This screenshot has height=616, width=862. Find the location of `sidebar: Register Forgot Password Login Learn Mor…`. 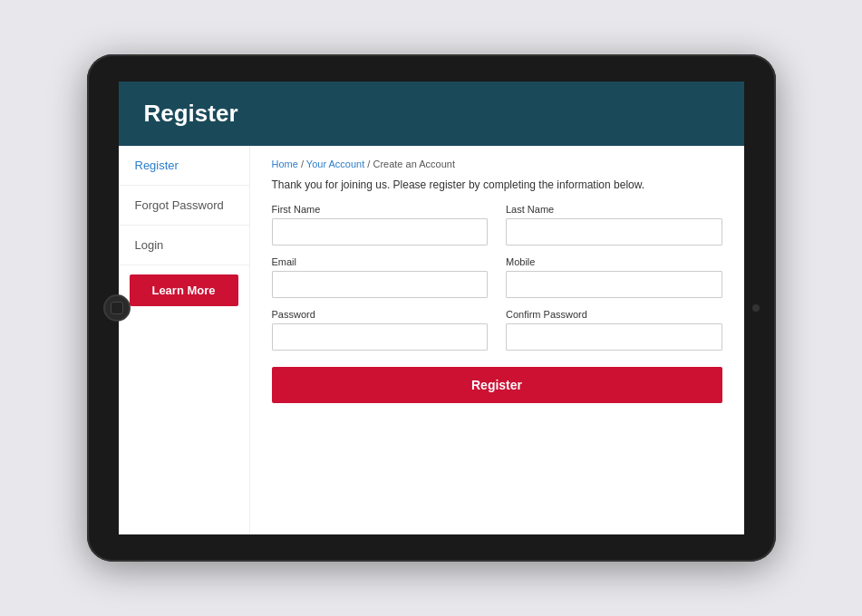

sidebar: Register Forgot Password Login Learn Mor… is located at coordinates (185, 341).